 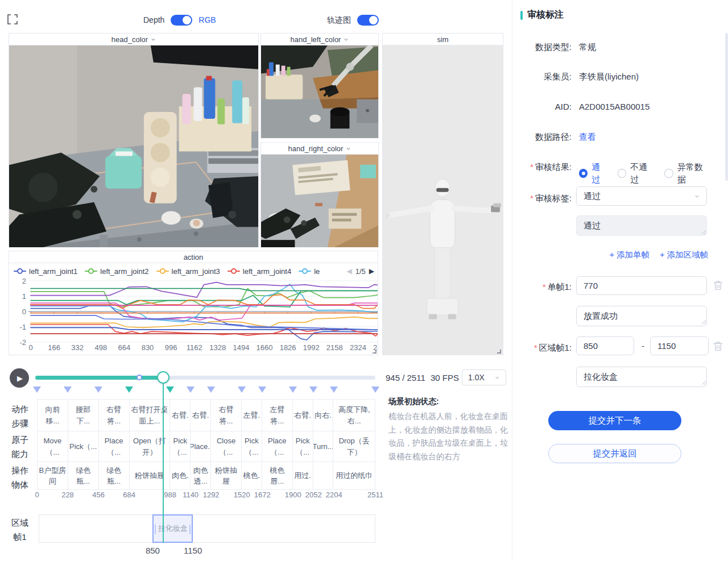 What do you see at coordinates (207, 529) in the screenshot?
I see `region-frame-bar` at bounding box center [207, 529].